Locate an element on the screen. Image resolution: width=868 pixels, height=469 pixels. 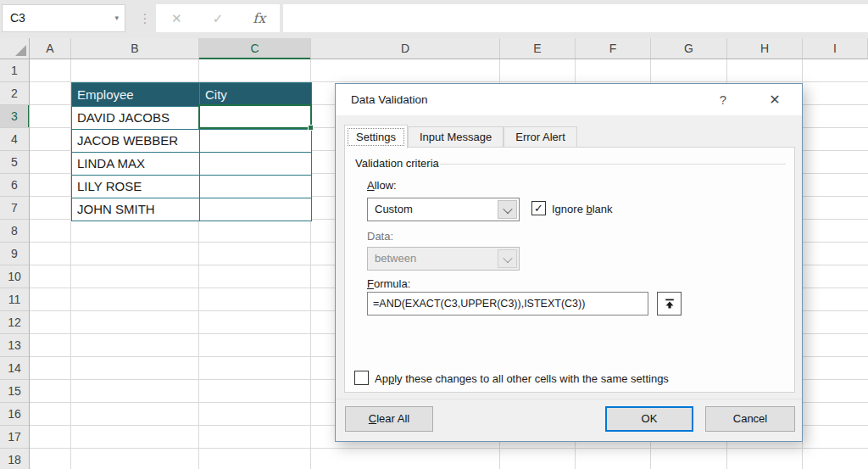
tab-error-alert: Error Alert is located at coordinates (541, 137).